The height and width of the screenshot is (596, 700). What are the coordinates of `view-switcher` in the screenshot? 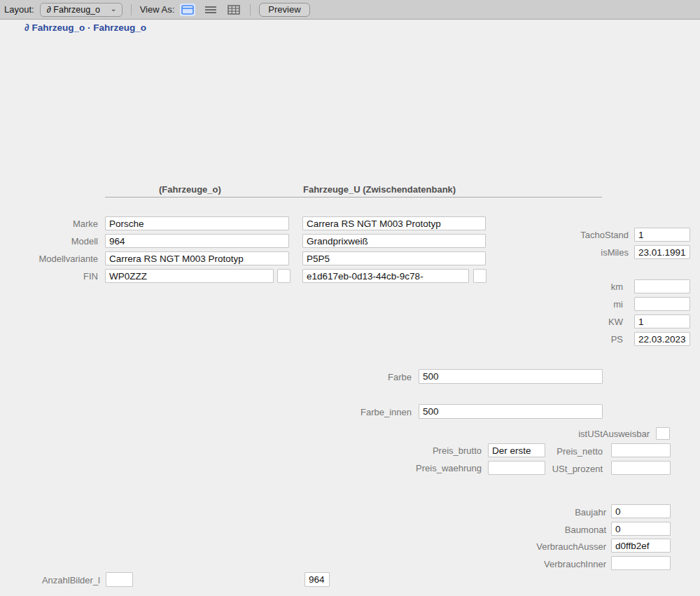 It's located at (211, 10).